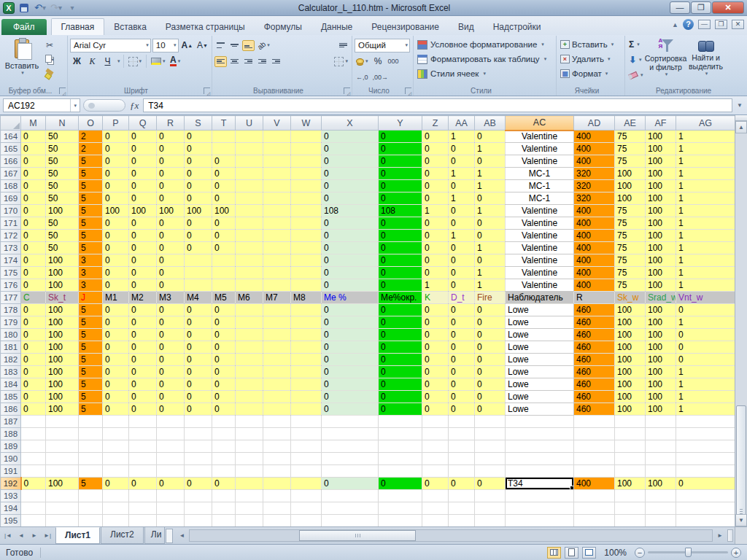  Describe the element at coordinates (436, 435) in the screenshot. I see `cell-Z188` at that location.